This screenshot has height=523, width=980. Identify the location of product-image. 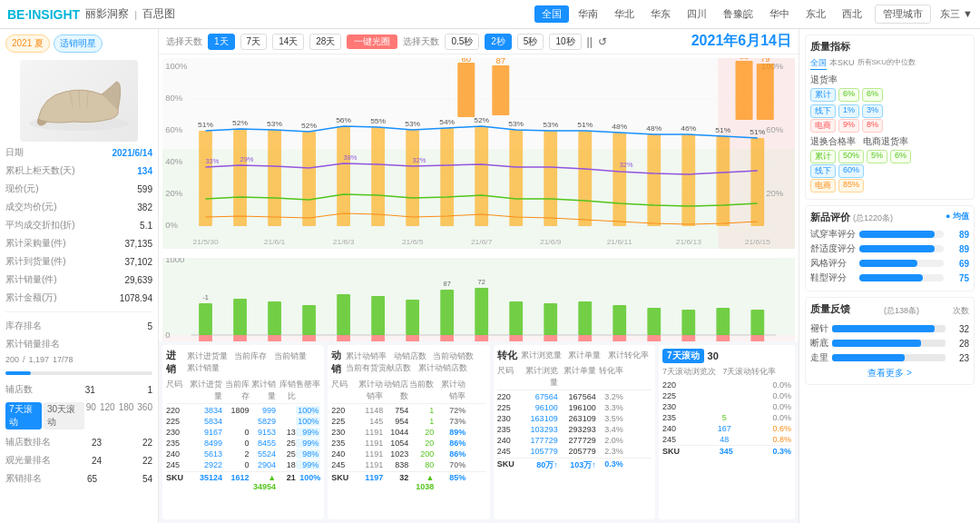
(79, 101).